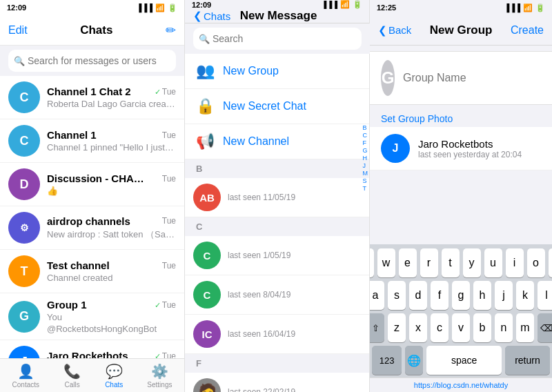 This screenshot has width=552, height=392. Describe the element at coordinates (92, 61) in the screenshot. I see `search-input` at that location.